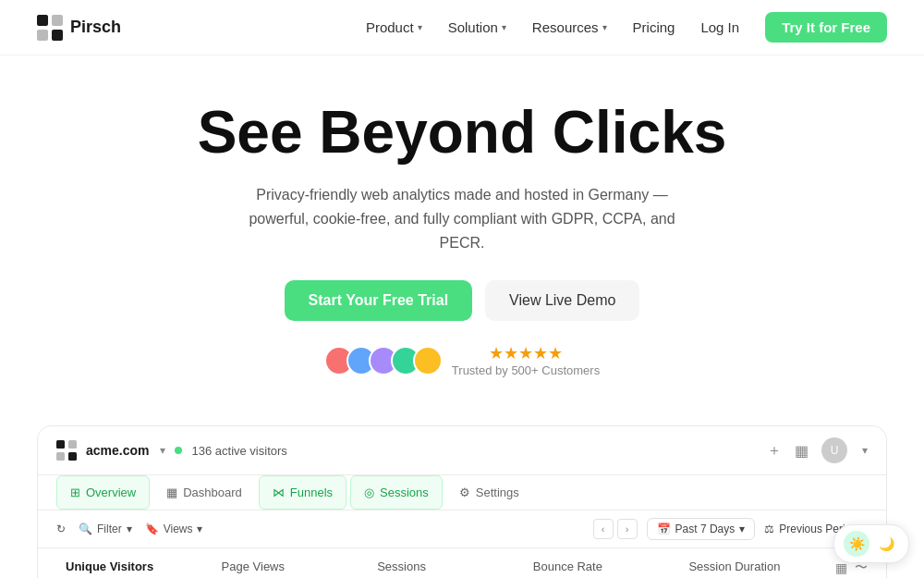 The width and height of the screenshot is (924, 578). I want to click on search-icon: 🔍, so click(85, 529).